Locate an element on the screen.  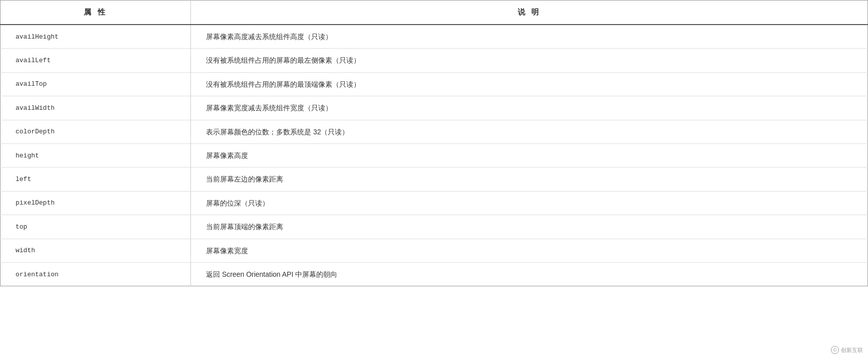
table-row: pixelDepth屏幕的位深（只读） is located at coordinates (434, 203).